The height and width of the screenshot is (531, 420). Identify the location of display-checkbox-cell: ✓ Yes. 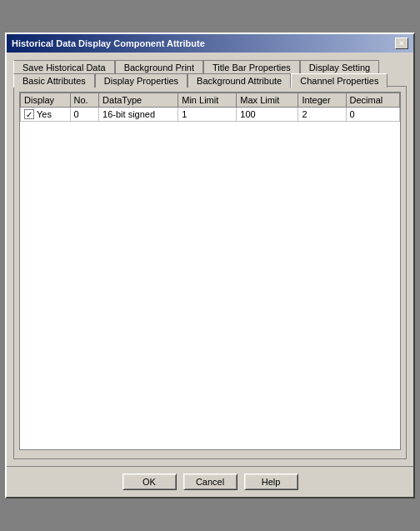
(45, 114).